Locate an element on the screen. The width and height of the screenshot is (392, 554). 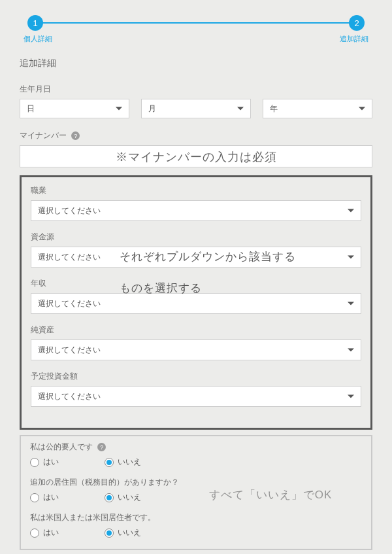
taxres-no-option: いいえ is located at coordinates (123, 497).